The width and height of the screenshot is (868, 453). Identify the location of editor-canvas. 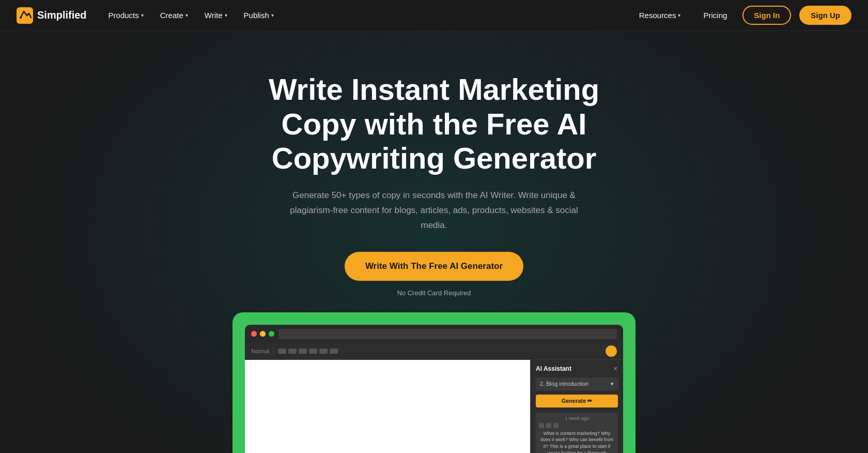
(388, 406).